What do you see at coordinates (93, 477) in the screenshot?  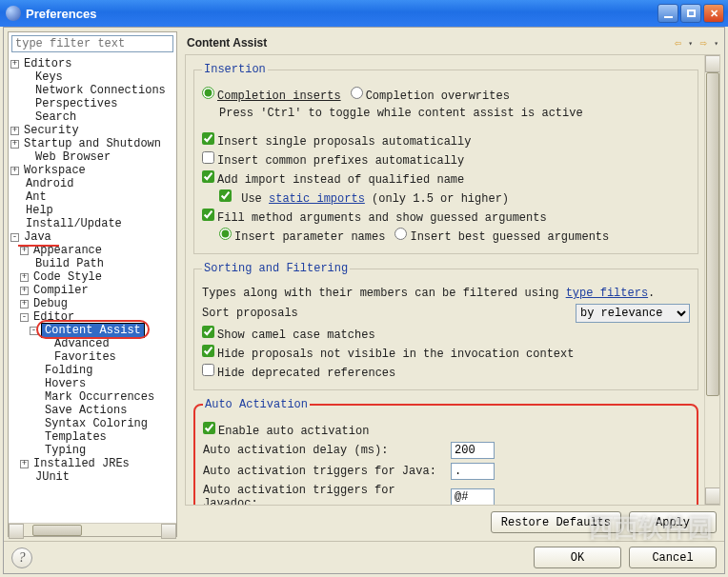 I see `tree-item: JUnit` at bounding box center [93, 477].